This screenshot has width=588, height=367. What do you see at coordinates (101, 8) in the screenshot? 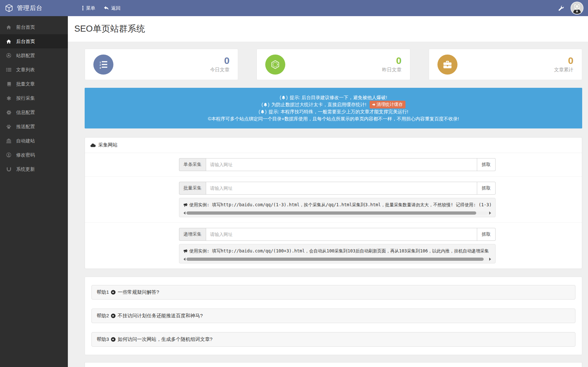
I see `topnav: 菜单 返回` at bounding box center [101, 8].